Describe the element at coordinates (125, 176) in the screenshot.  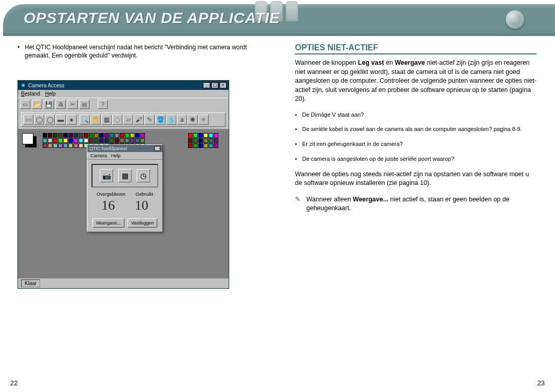
I see `qtic-checker-icon: ▩` at that location.